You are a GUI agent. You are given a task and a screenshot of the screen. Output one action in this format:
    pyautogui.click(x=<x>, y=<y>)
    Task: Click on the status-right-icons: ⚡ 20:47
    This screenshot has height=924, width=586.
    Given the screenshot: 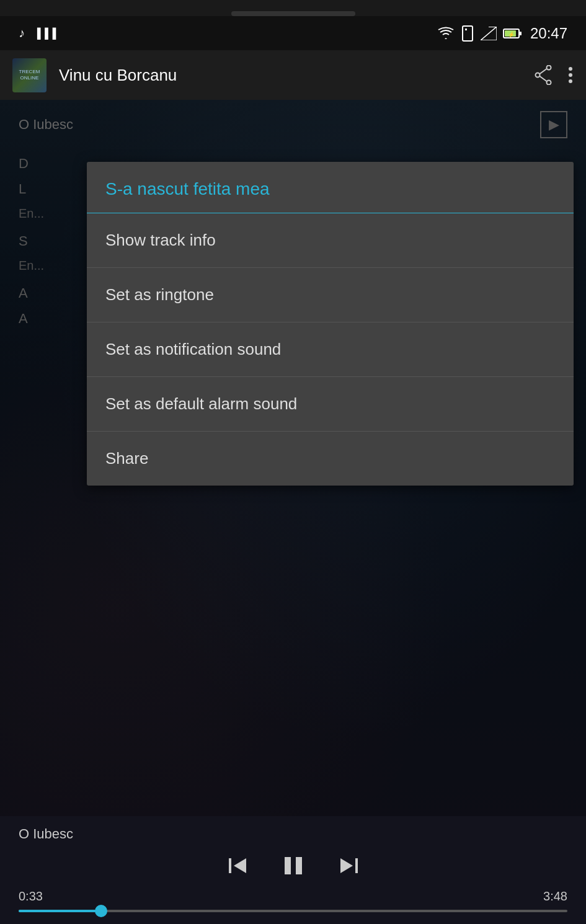 What is the action you would take?
    pyautogui.click(x=502, y=33)
    